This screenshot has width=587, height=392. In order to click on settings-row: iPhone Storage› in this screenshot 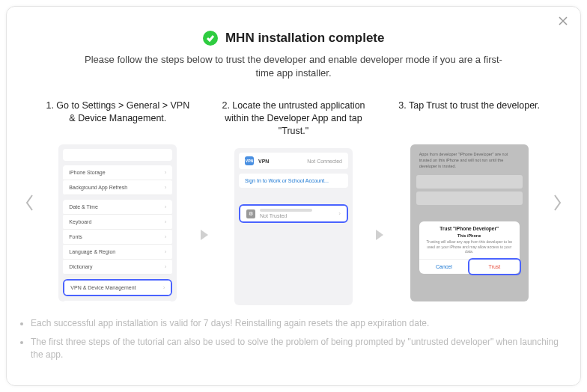, I will do `click(118, 173)`.